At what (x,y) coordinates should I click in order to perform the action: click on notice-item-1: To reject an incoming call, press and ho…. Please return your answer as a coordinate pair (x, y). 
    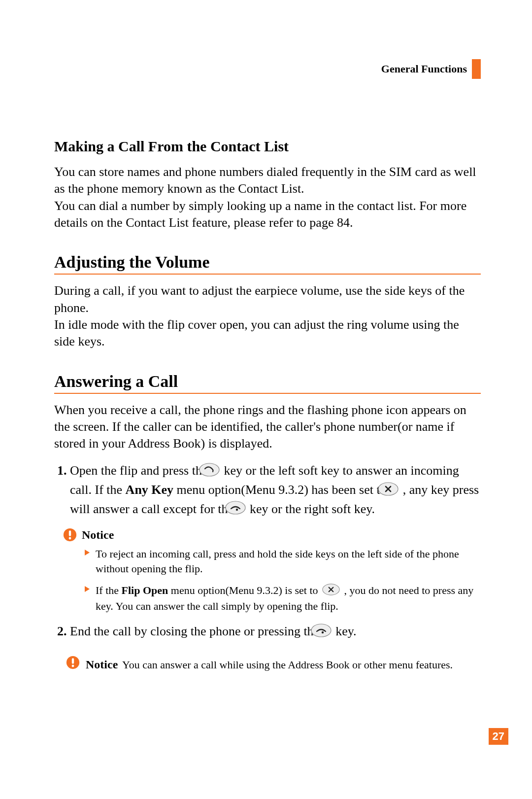
    Looking at the image, I should click on (282, 561).